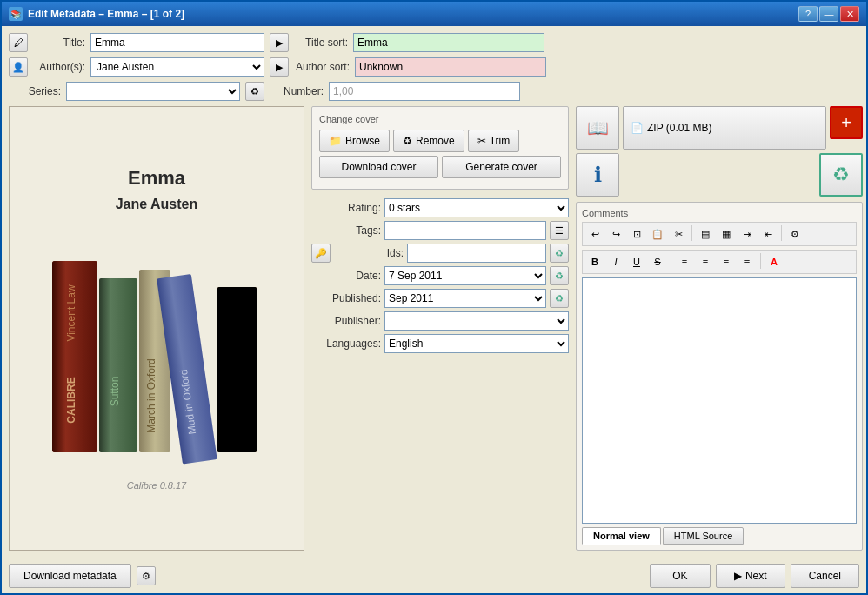  I want to click on titlebar-controls: ? — ✕, so click(829, 14).